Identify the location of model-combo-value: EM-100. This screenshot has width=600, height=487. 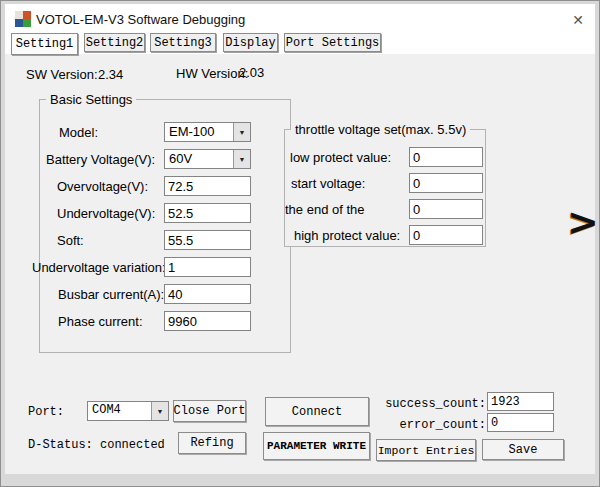
(192, 132).